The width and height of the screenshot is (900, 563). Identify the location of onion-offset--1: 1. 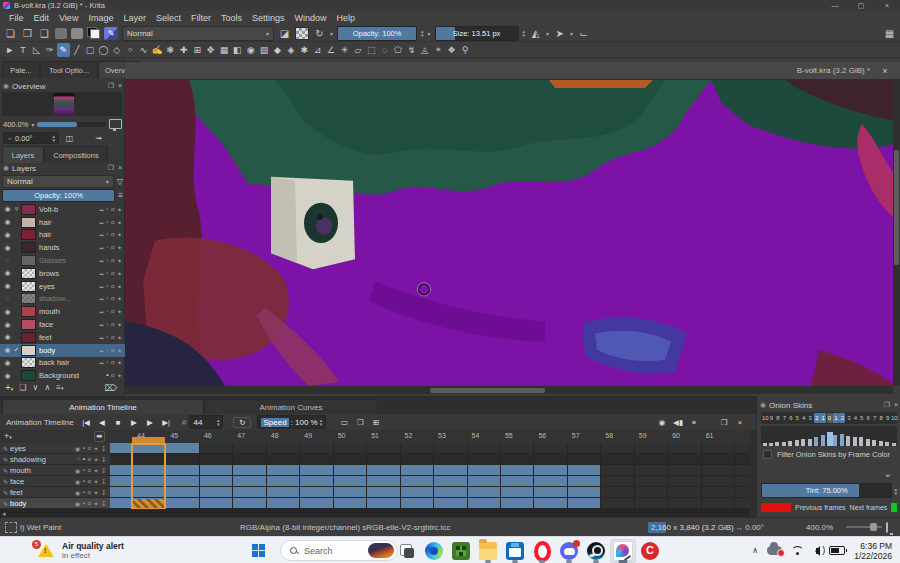
(823, 418).